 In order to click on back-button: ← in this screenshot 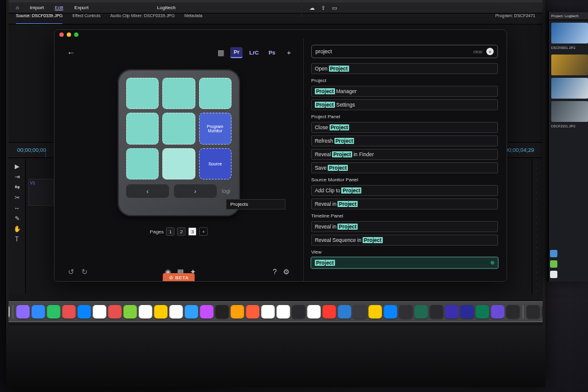, I will do `click(71, 53)`.